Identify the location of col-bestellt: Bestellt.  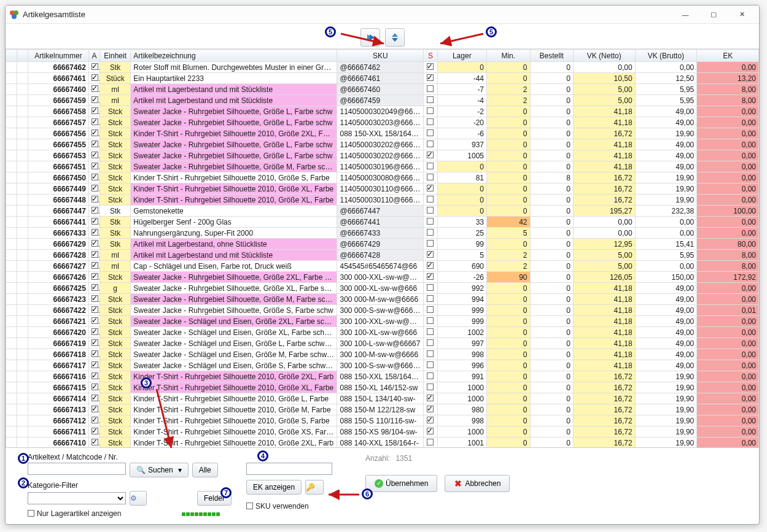
(551, 56).